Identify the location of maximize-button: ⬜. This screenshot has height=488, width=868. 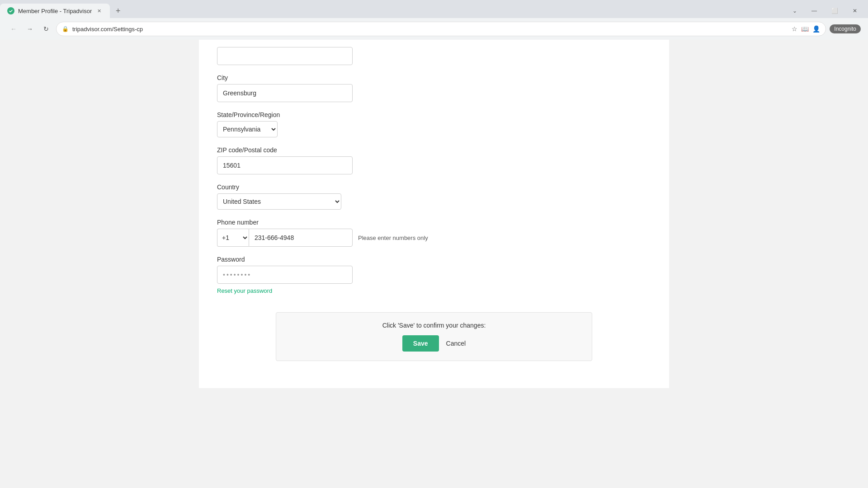
(835, 11).